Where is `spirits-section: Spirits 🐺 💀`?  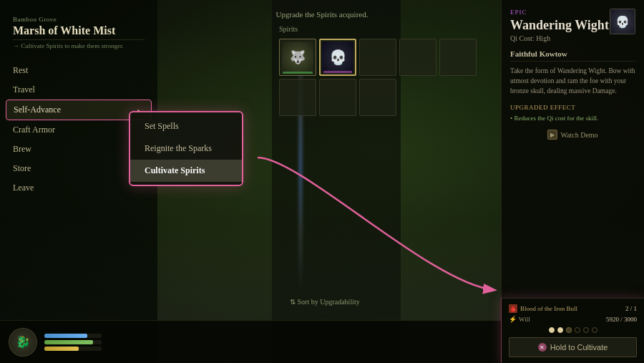
spirits-section: Spirits 🐺 💀 is located at coordinates (379, 70).